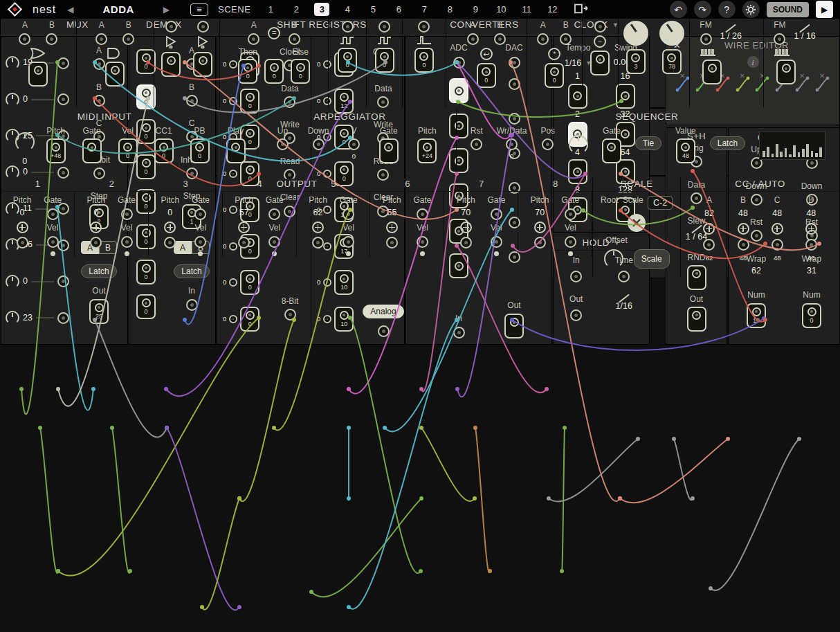 This screenshot has width=840, height=632. What do you see at coordinates (71, 10) in the screenshot?
I see `prev-patch-icon: ◀` at bounding box center [71, 10].